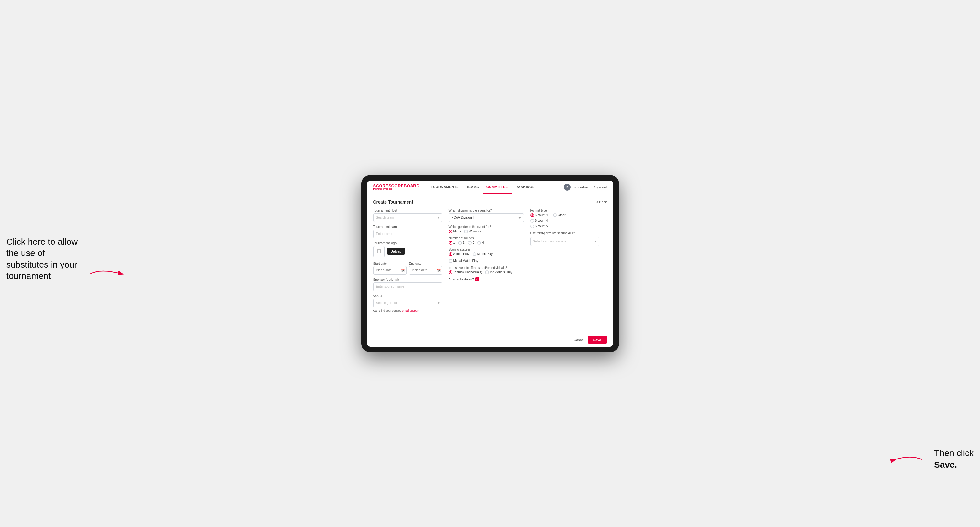 The image size is (980, 527). Describe the element at coordinates (596, 241) in the screenshot. I see `scoring-select-chevron: ▼` at that location.